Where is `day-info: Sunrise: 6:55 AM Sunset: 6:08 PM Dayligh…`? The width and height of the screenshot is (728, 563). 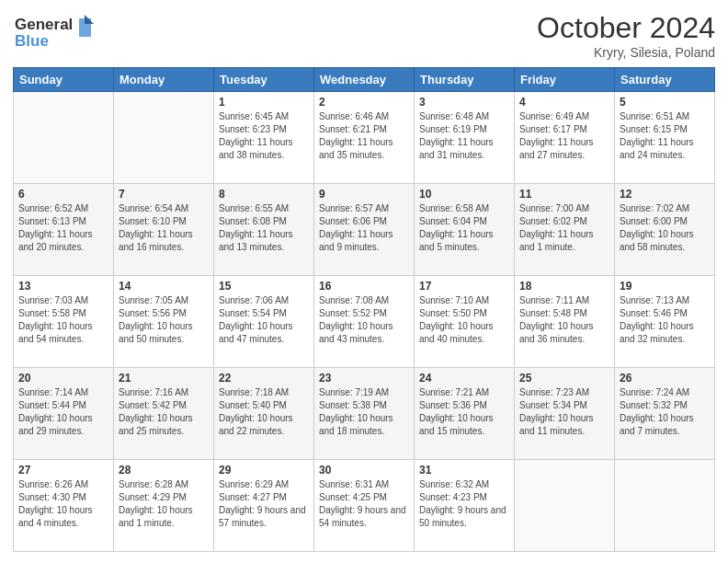
day-info: Sunrise: 6:55 AM Sunset: 6:08 PM Dayligh… is located at coordinates (264, 228).